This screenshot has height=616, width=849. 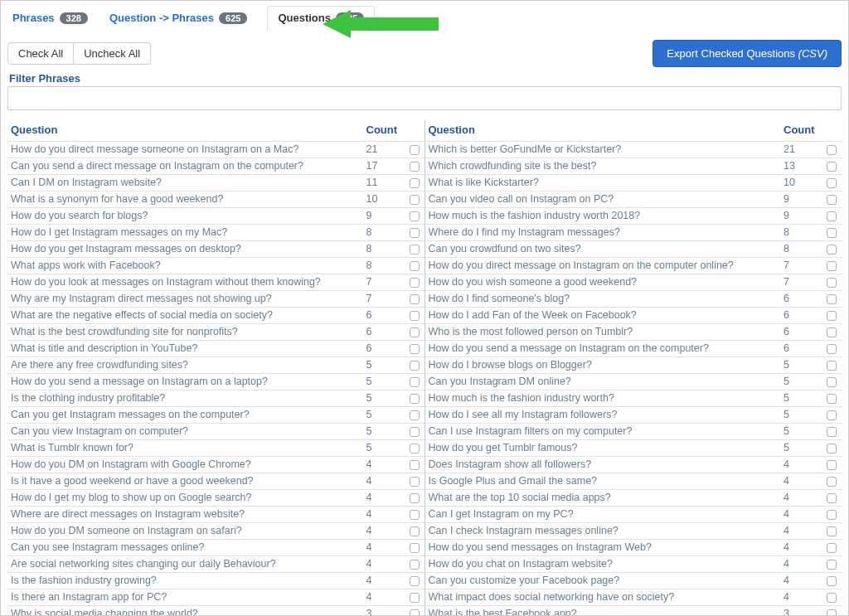 I want to click on tab-phrases: Phrases 328, so click(x=53, y=18).